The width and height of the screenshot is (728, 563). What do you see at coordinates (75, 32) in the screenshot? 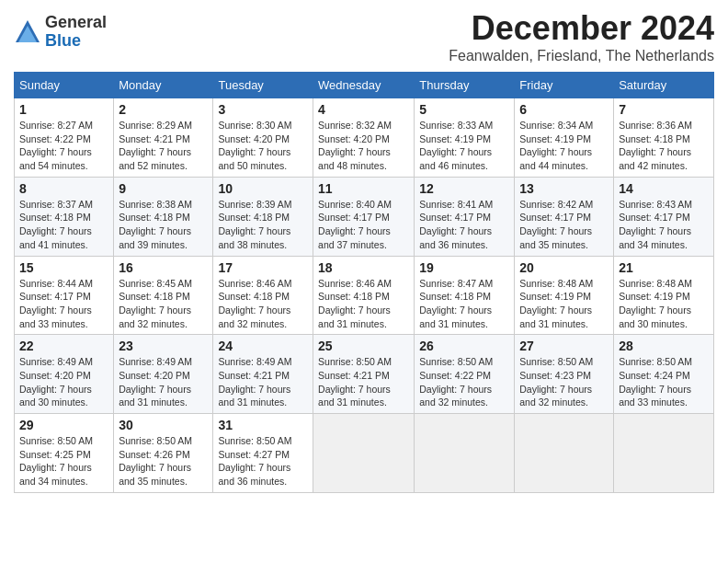
I see `logo-text: General Blue` at bounding box center [75, 32].